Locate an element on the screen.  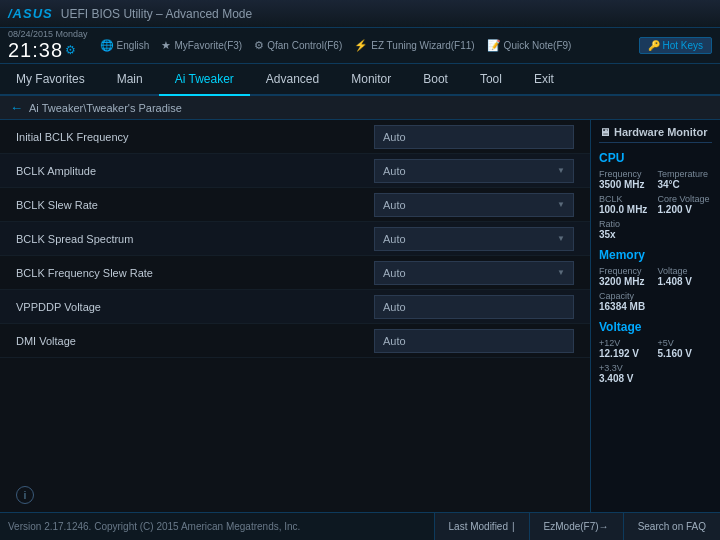
v12-v5: +12V 12.192 V +5V 5.160 V is located at coordinates (656, 348).